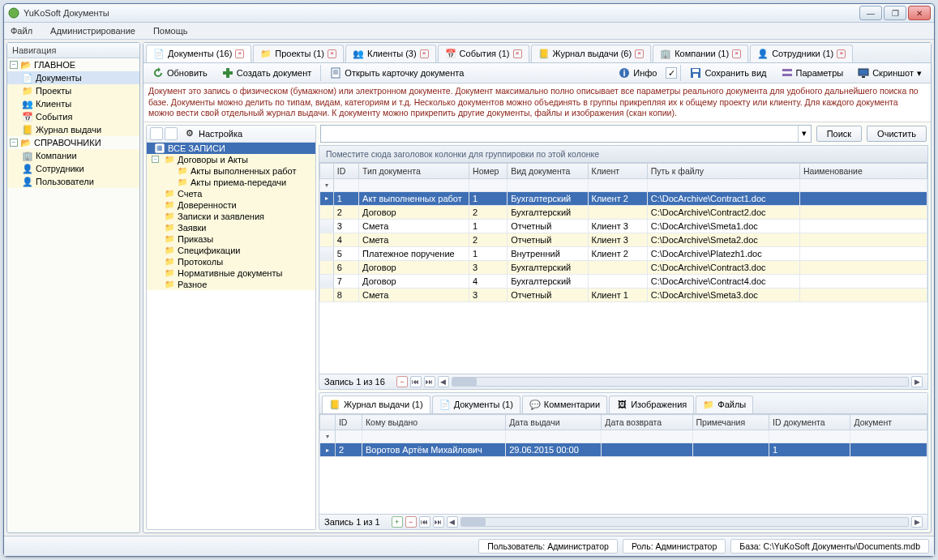  What do you see at coordinates (328, 437) in the screenshot?
I see `filter-icon: ▾` at bounding box center [328, 437].